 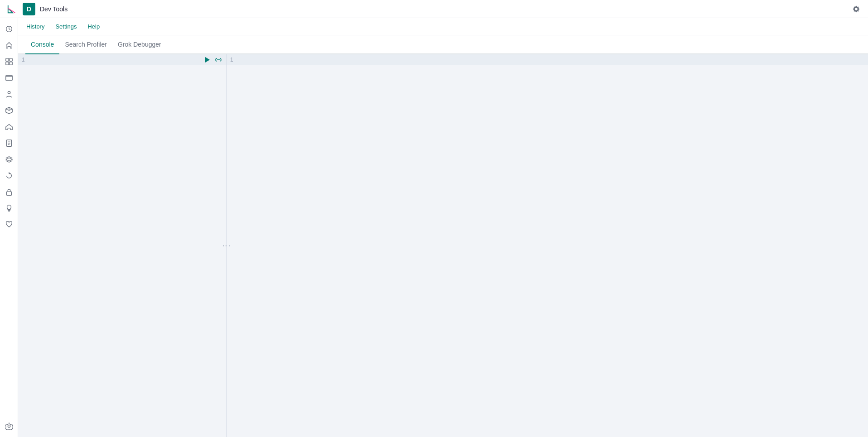 What do you see at coordinates (29, 9) in the screenshot?
I see `user-avatar: D` at bounding box center [29, 9].